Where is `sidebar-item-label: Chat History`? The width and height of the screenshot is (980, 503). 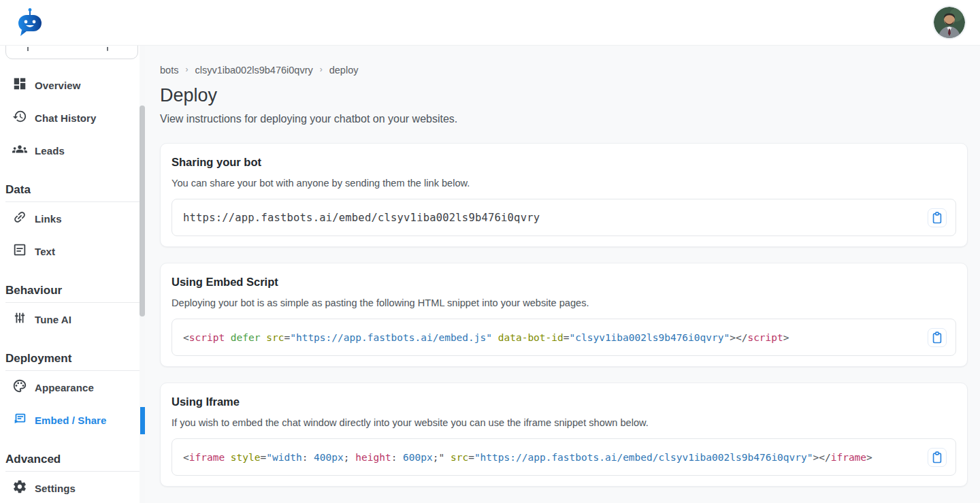
sidebar-item-label: Chat History is located at coordinates (65, 118).